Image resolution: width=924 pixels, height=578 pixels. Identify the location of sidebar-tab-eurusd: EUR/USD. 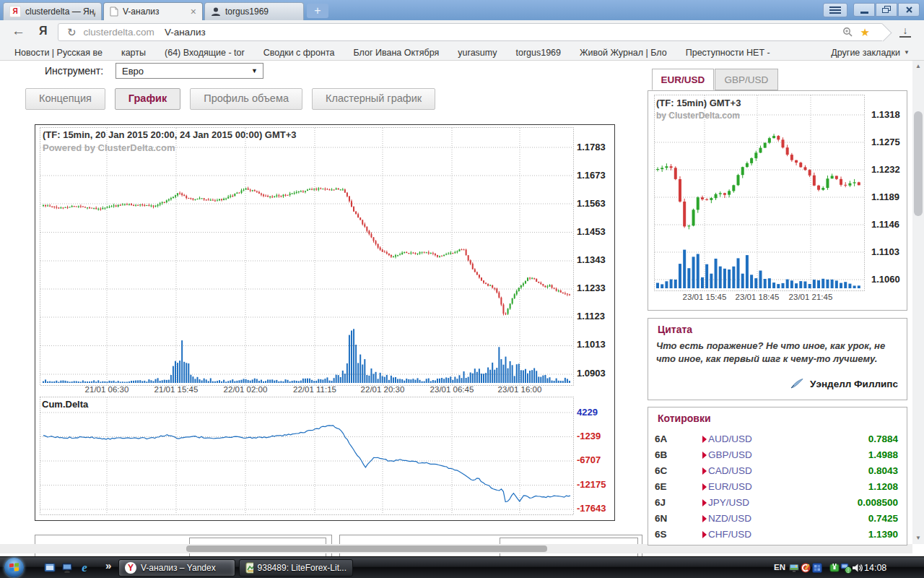
(683, 79).